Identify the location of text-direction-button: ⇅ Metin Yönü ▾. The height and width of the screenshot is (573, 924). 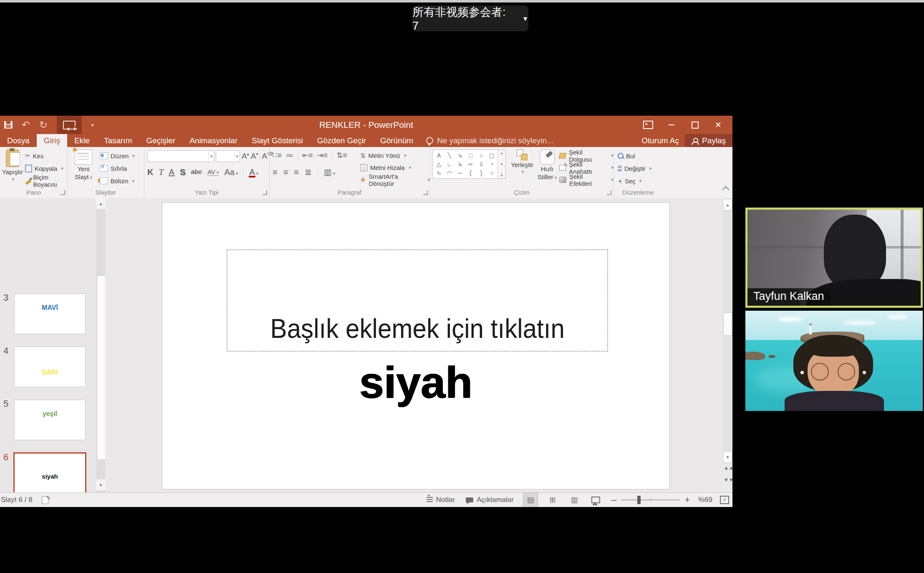
(395, 155).